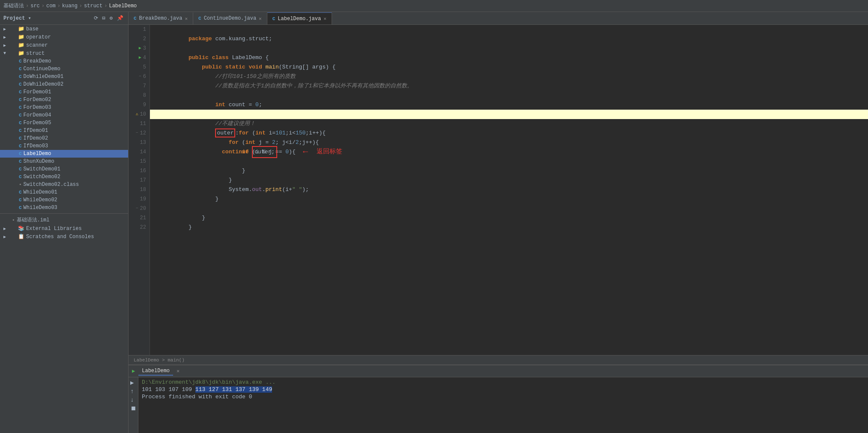  I want to click on code-line-1: package com.kuang.struct;, so click(509, 30).